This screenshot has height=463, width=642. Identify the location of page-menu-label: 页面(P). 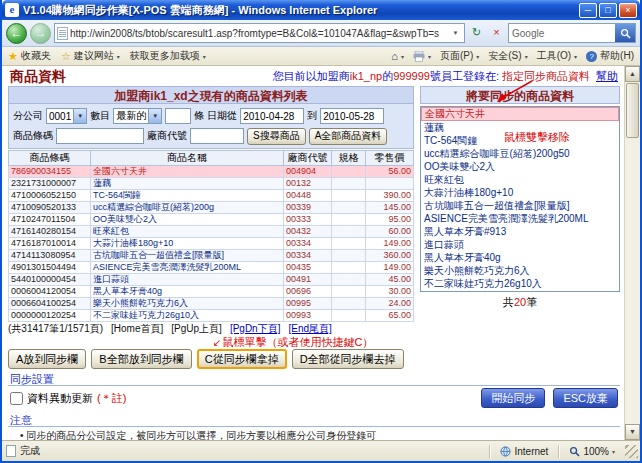
(456, 56).